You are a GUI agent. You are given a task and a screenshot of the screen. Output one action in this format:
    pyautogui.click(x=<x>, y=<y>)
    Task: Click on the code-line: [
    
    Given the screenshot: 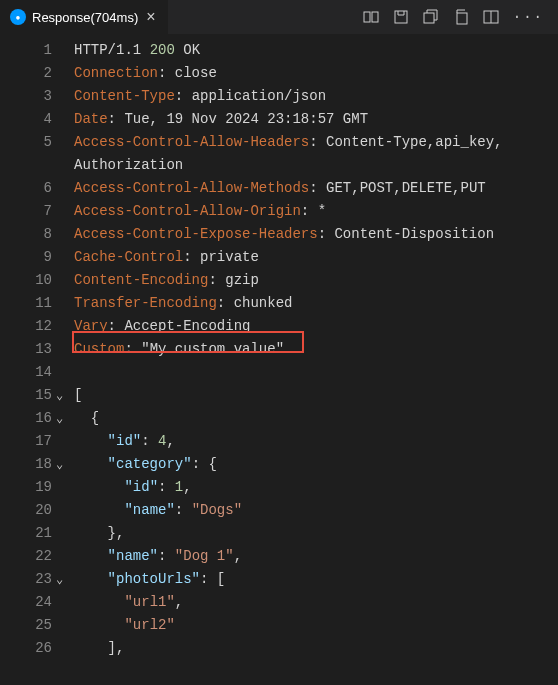 What is the action you would take?
    pyautogui.click(x=316, y=396)
    